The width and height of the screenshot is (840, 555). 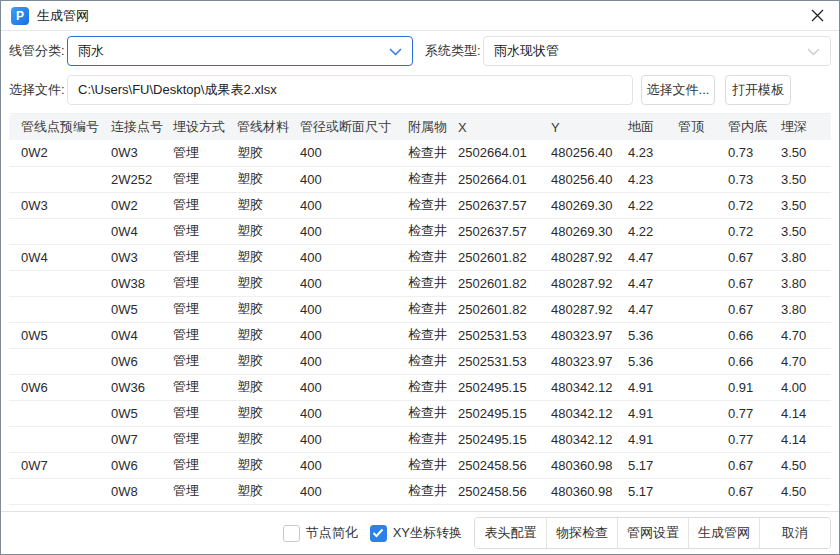 I want to click on table-row: 0W30W2管埋塑胶400检查井2502637.57480269.304.220…, so click(x=420, y=205).